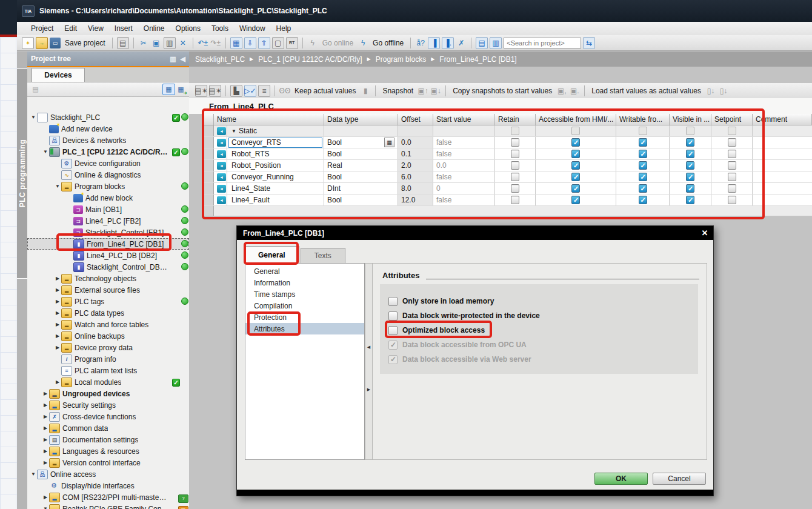 The height and width of the screenshot is (509, 812). I want to click on ok-button: OK, so click(621, 479).